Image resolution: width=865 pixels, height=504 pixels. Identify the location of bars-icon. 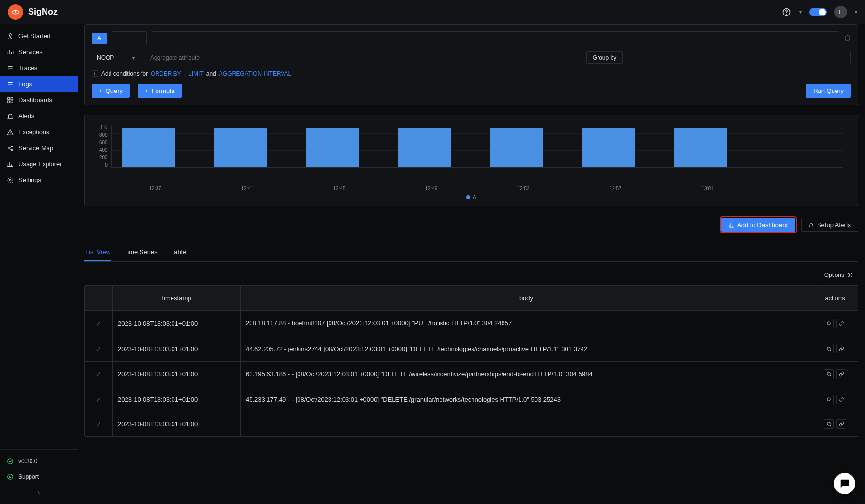
(10, 52).